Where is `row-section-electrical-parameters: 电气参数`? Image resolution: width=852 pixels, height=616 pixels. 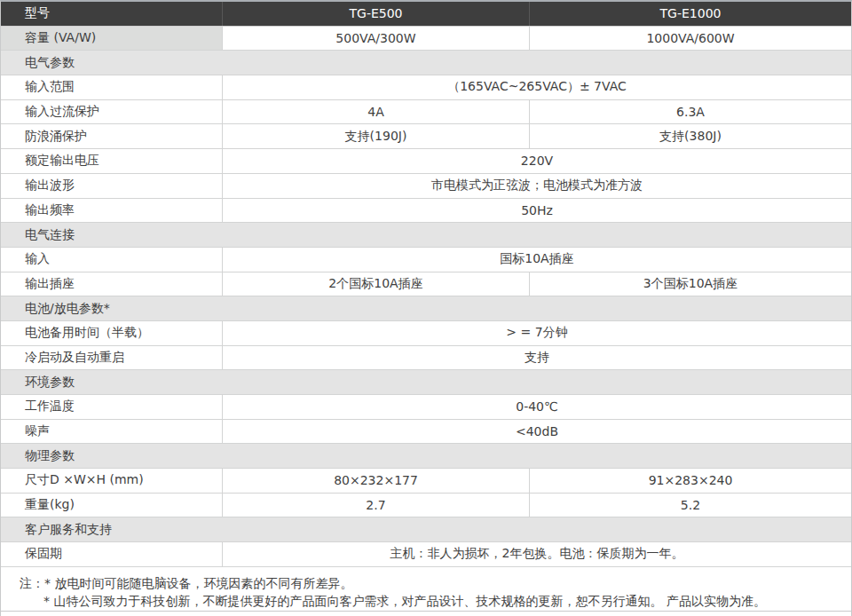 row-section-electrical-parameters: 电气参数 is located at coordinates (426, 63).